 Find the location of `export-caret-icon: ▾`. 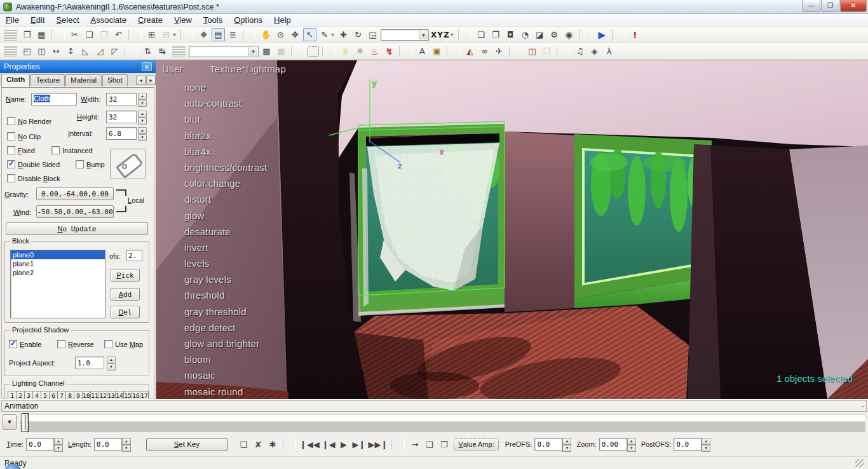

export-caret-icon: ▾ is located at coordinates (174, 34).